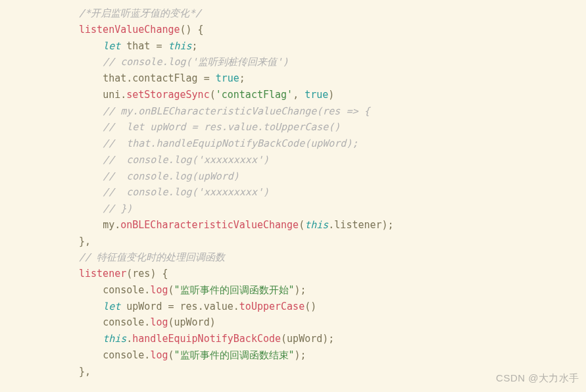  Describe the element at coordinates (218, 306) in the screenshot. I see `token-id: value` at that location.